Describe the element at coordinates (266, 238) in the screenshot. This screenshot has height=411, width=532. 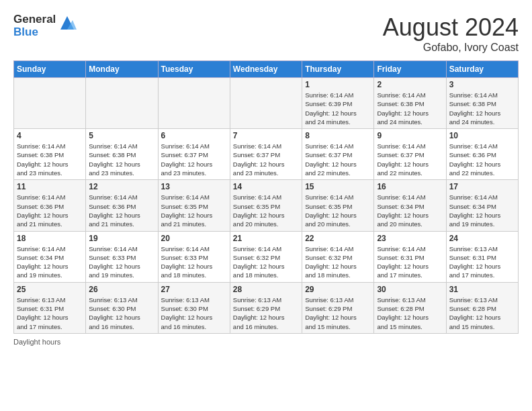
I see `day-number: 21` at that location.